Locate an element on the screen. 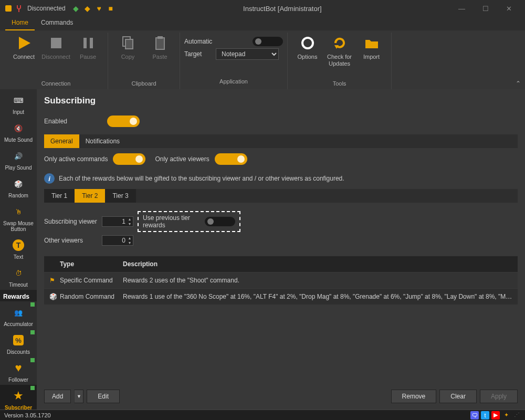 The height and width of the screenshot is (420, 525). tab-notifications: Notifications is located at coordinates (103, 141).